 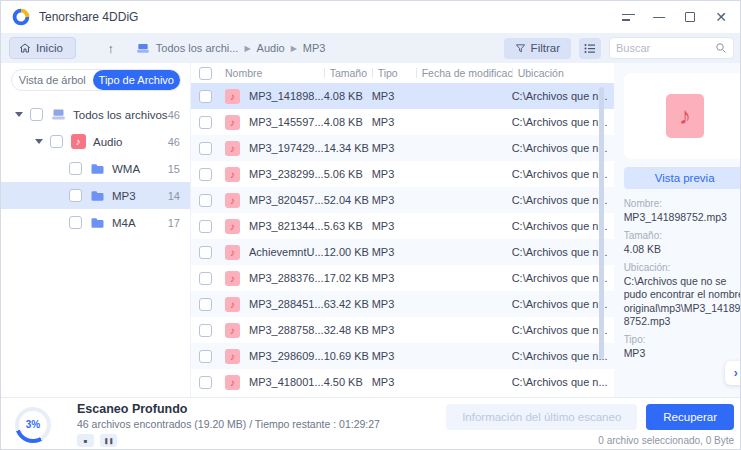 What do you see at coordinates (348, 73) in the screenshot?
I see `column-header-size: Tamaño` at bounding box center [348, 73].